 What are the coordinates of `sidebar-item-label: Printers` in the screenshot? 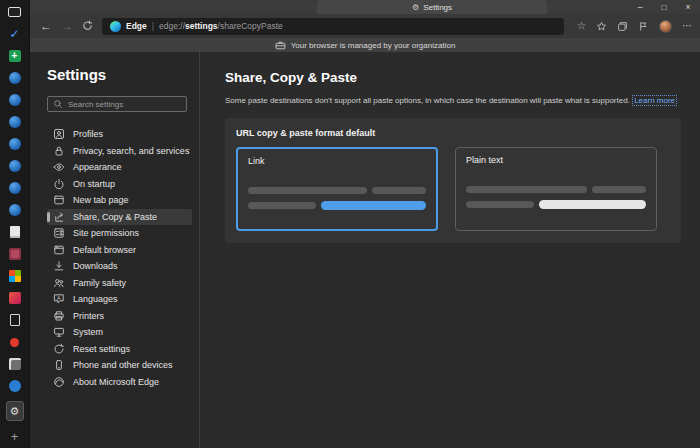 It's located at (88, 316).